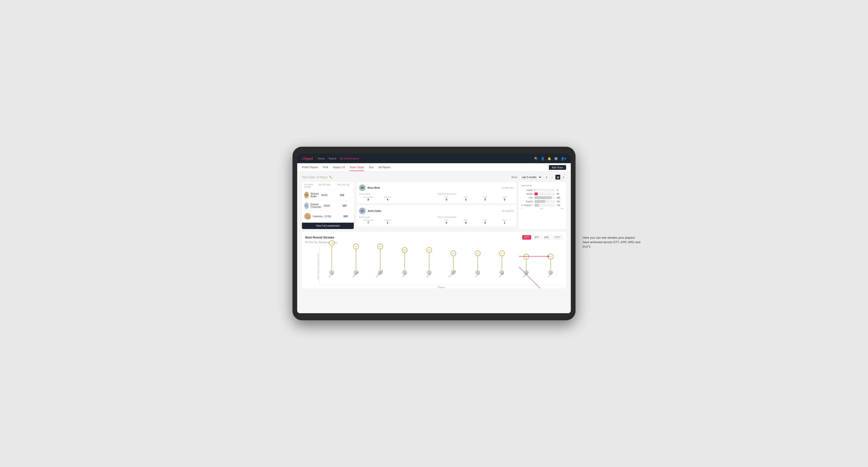 This screenshot has height=467, width=868. I want to click on nav-bar: clippd Home Teams My Performance 🔍 👤 🔔 ⚙…, so click(434, 158).